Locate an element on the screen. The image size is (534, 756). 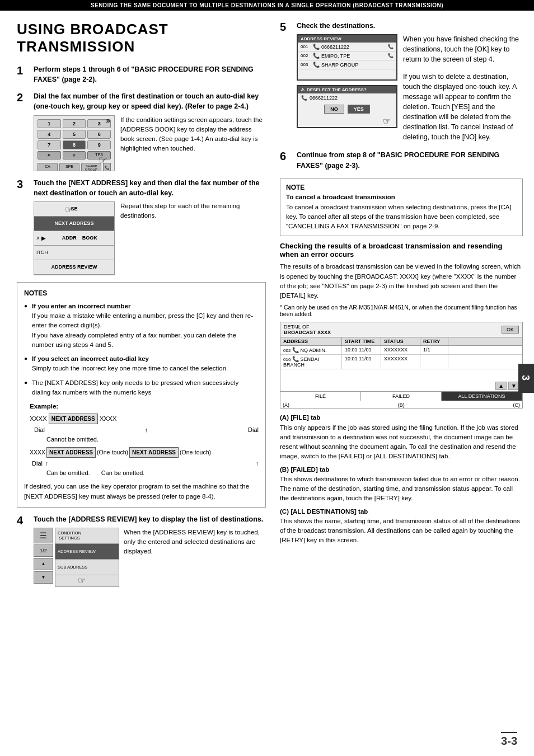
step4-icon-btn: ☰ is located at coordinates (44, 536).